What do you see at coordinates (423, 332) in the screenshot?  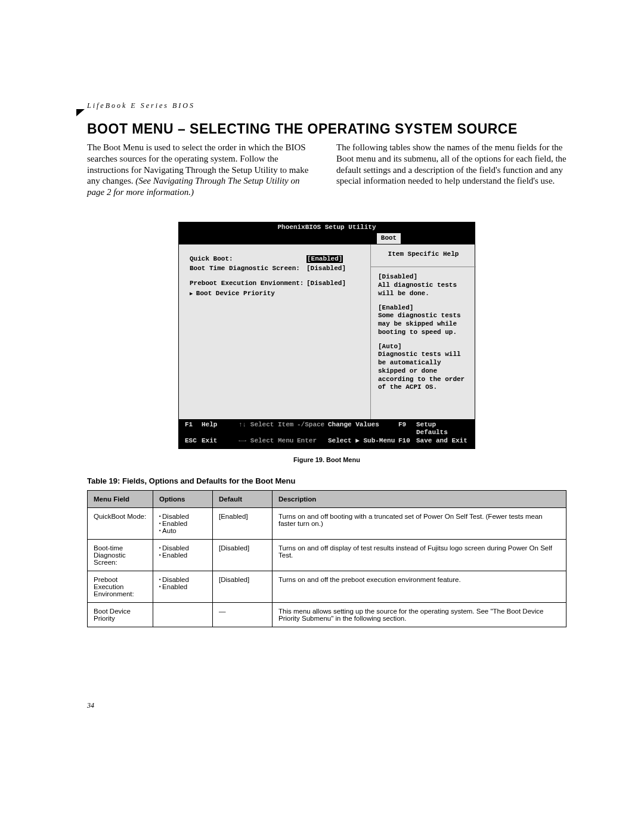 I see `bios-help-panel: Item Specific Help [Disabled] All diagno…` at bounding box center [423, 332].